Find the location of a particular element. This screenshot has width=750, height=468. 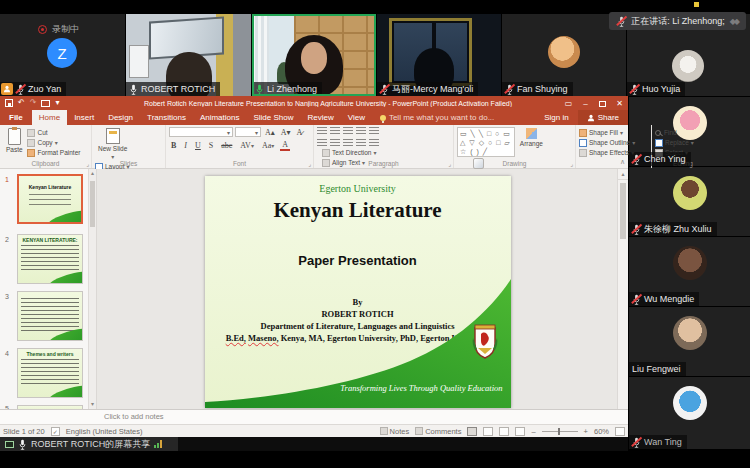

align-right-icon is located at coordinates (348, 143).